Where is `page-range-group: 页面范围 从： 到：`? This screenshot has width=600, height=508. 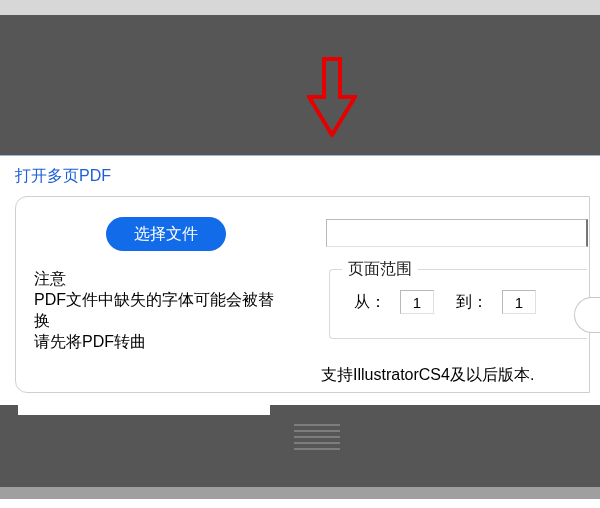 page-range-group: 页面范围 从： 到： is located at coordinates (458, 304).